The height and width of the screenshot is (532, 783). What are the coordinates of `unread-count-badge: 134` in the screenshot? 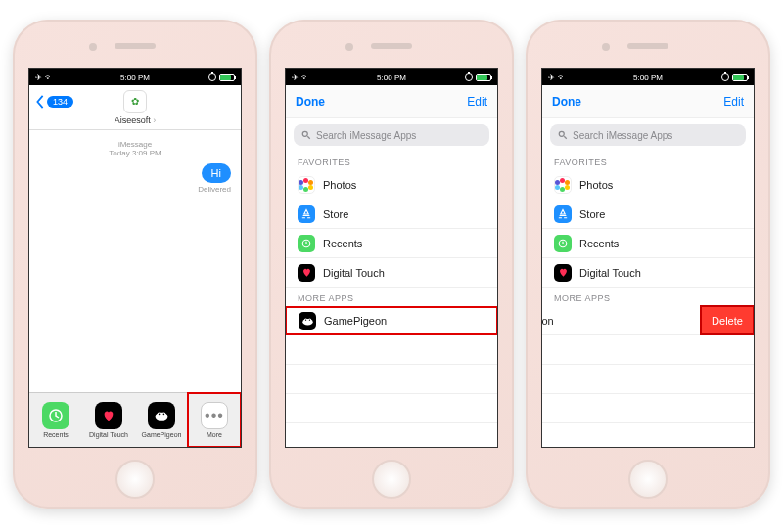 It's located at (61, 102).